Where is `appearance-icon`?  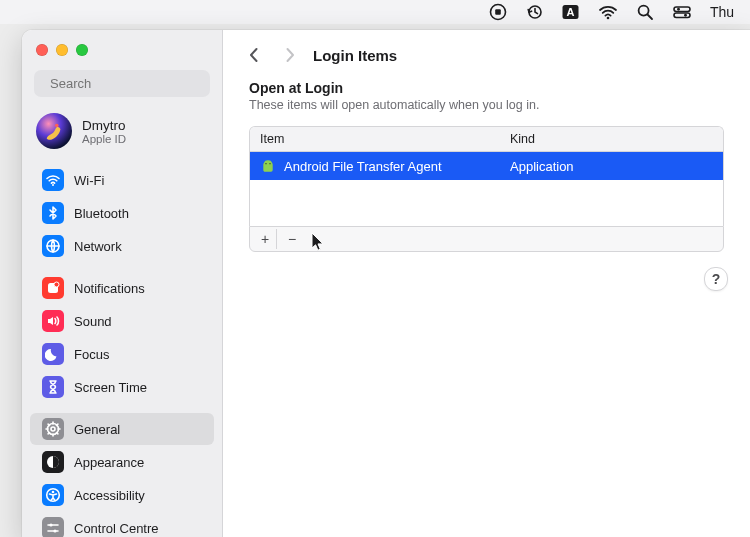
appearance-icon is located at coordinates (53, 462).